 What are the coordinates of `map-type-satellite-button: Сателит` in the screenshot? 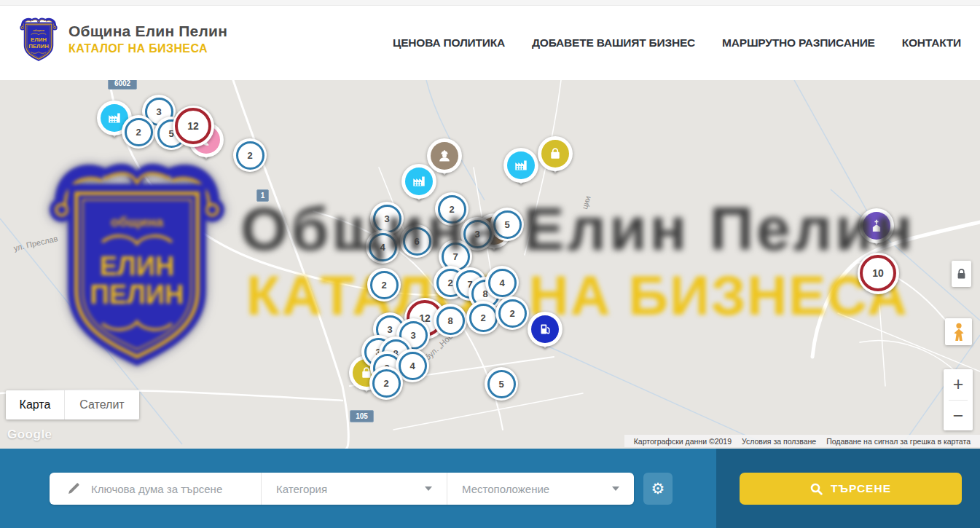 It's located at (102, 405).